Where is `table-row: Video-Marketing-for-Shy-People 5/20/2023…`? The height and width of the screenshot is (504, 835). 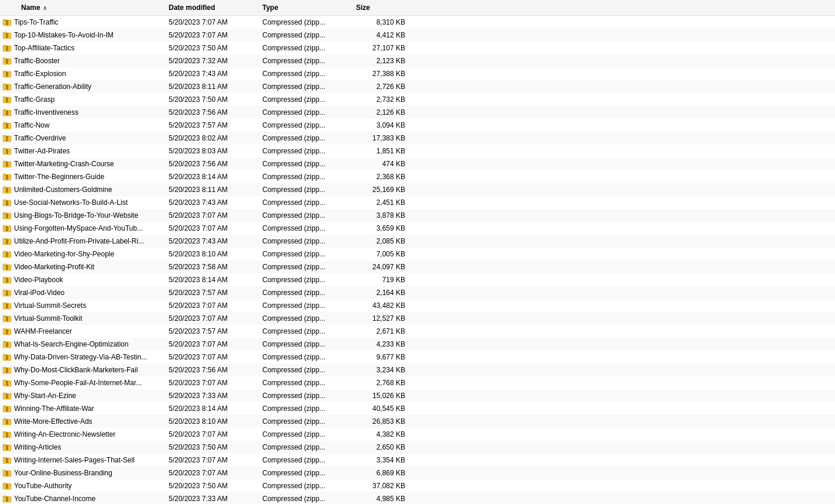
table-row: Video-Marketing-for-Shy-People 5/20/2023… is located at coordinates (418, 254).